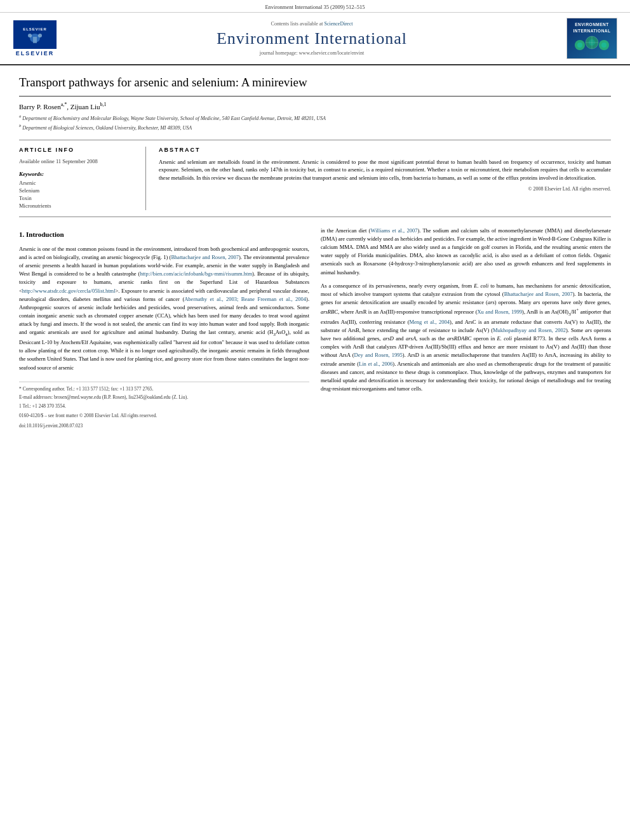 Image resolution: width=630 pixels, height=840 pixels. Describe the element at coordinates (164, 426) in the screenshot. I see `doi-line: doi:10.1016/j.envint.2008.07.023` at that location.